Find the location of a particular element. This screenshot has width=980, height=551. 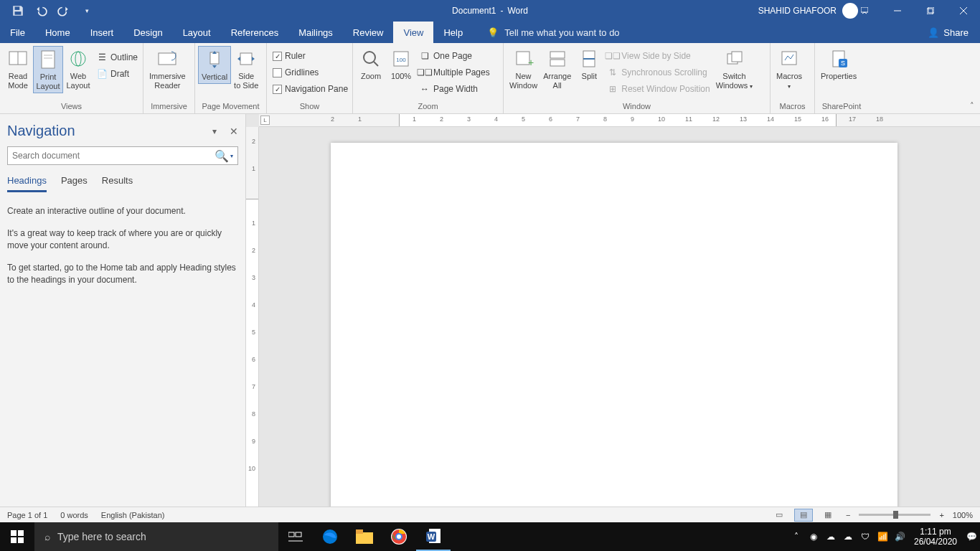

outline-button: ☰Outline is located at coordinates (117, 57).